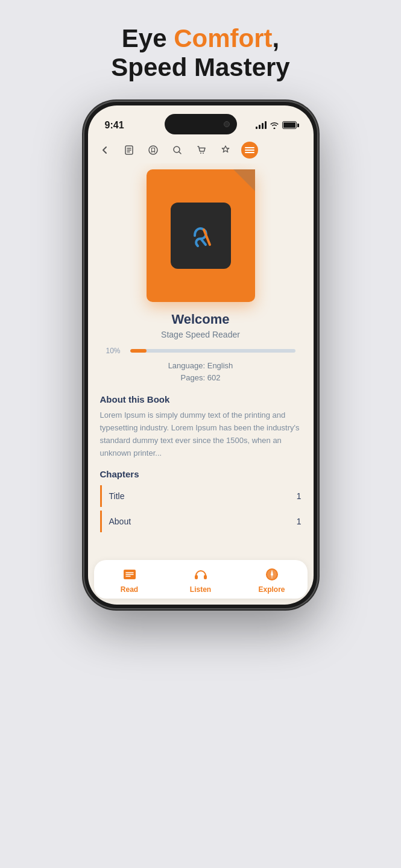 The image size is (401, 868). I want to click on progress-fill, so click(139, 351).